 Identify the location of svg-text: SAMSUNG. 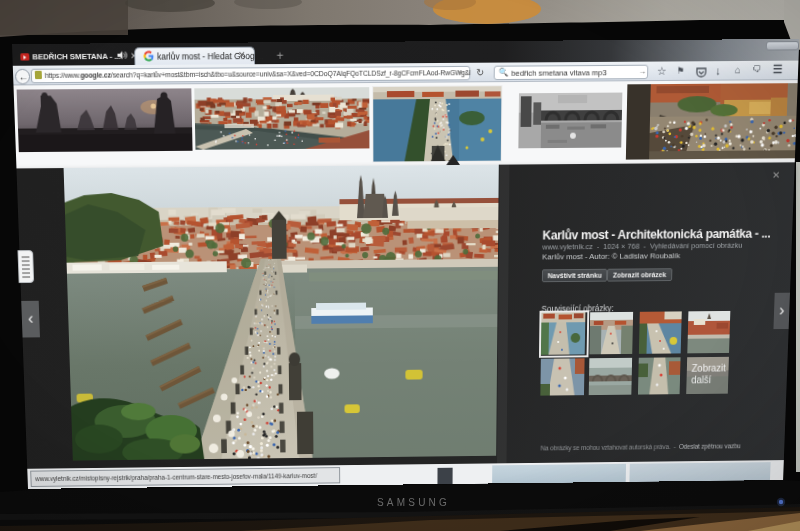
(414, 502).